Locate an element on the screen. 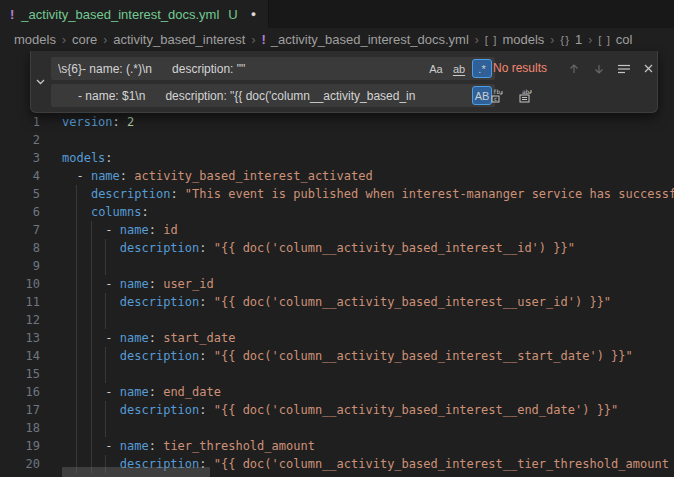 The width and height of the screenshot is (674, 477). selection-icon is located at coordinates (624, 69).